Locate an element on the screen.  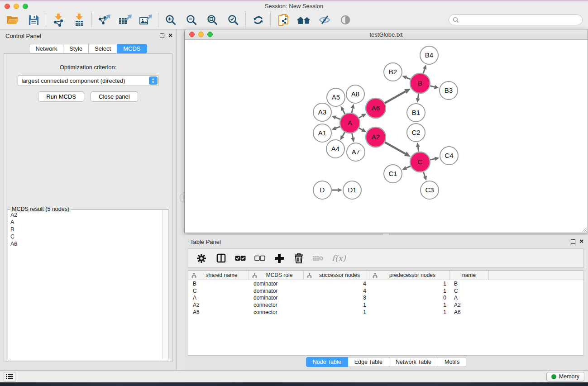
graph-edge-A-A7 is located at coordinates (353, 138).